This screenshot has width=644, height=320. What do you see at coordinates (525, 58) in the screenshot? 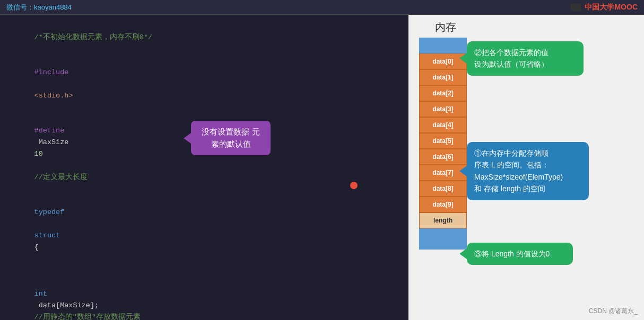
I see `green-bubble-2: ②把各个数据元素的值设为默认值（可省略）` at bounding box center [525, 58].